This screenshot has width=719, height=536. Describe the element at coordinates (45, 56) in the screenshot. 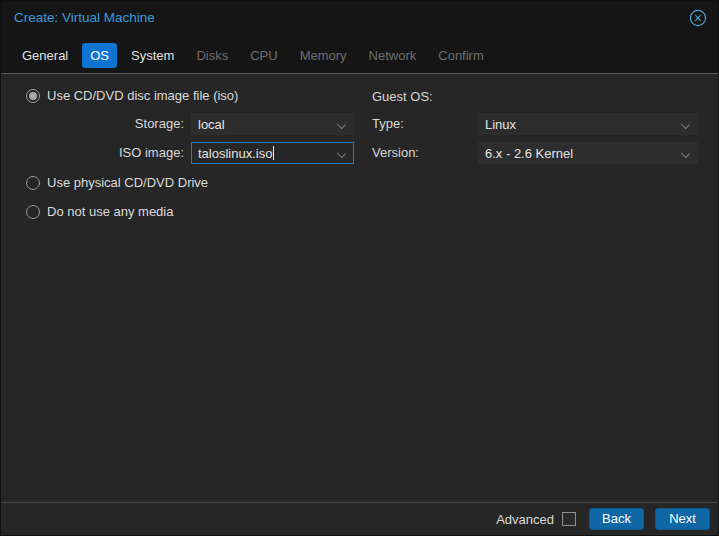

I see `tab-general: General` at that location.